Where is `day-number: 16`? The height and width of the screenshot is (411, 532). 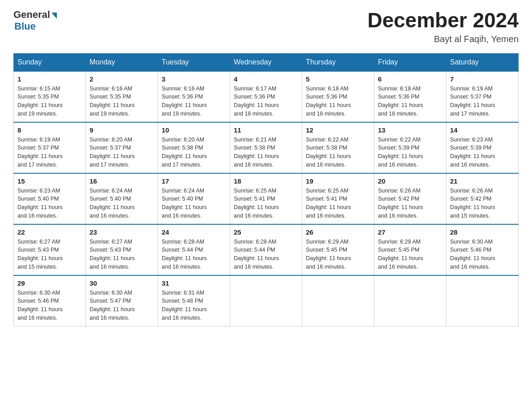 day-number: 16 is located at coordinates (122, 181).